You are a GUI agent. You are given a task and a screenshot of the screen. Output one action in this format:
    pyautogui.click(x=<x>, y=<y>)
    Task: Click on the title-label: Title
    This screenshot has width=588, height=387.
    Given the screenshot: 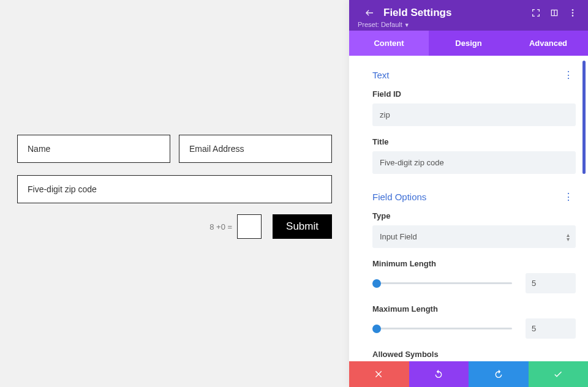 What is the action you would take?
    pyautogui.click(x=474, y=142)
    